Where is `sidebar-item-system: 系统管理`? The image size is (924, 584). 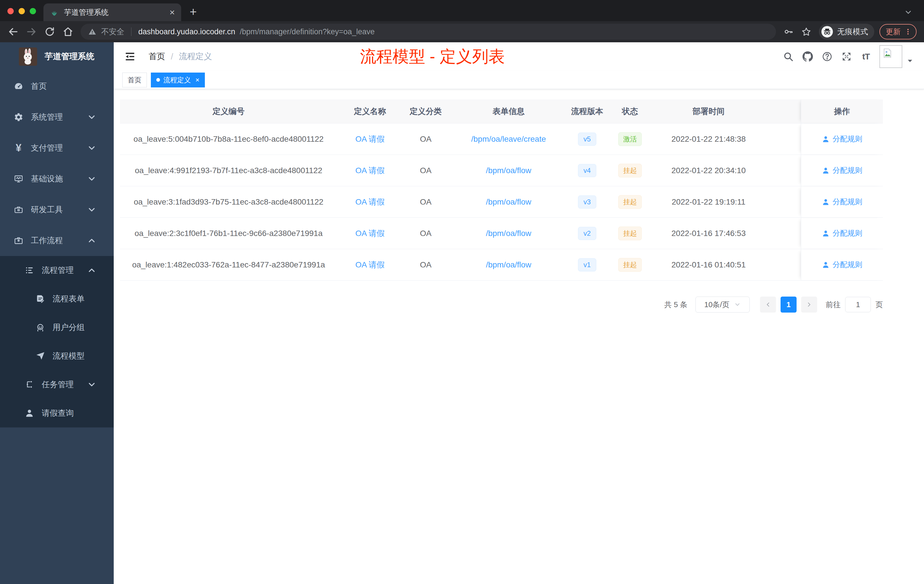
sidebar-item-system: 系统管理 is located at coordinates (57, 117).